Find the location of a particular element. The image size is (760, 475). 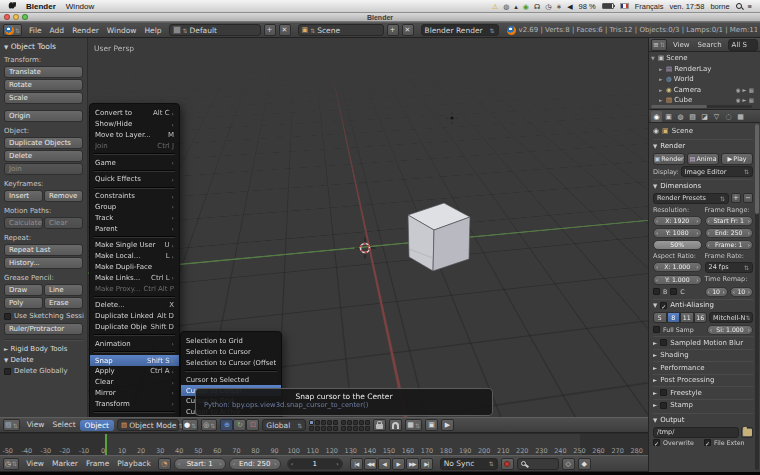

poly-button: Poly is located at coordinates (24, 303).